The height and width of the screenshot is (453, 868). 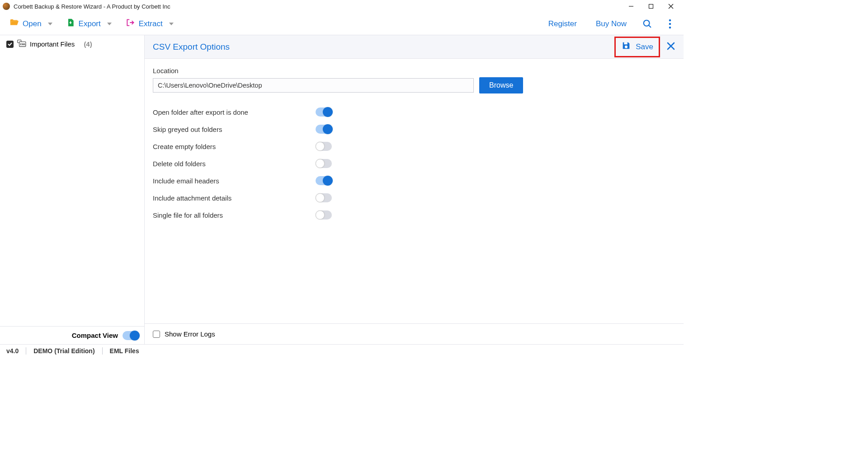 What do you see at coordinates (414, 112) in the screenshot?
I see `option-row: Open folder after export is done` at bounding box center [414, 112].